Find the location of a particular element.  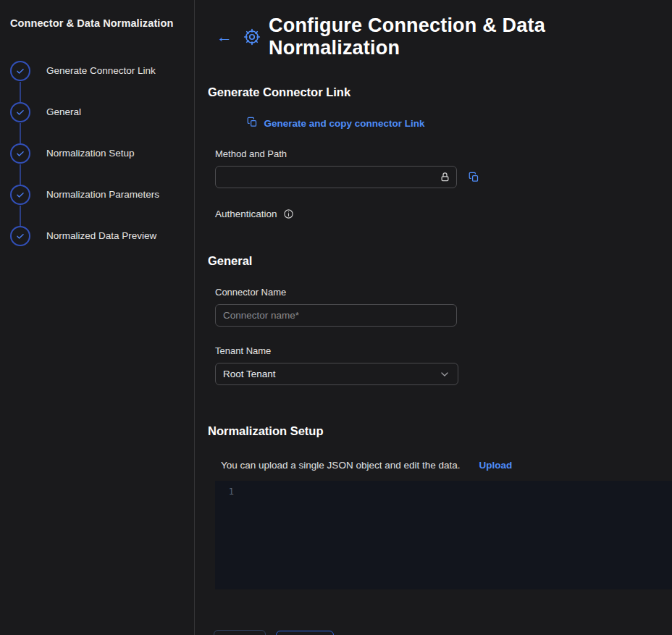

method-and-path-input-wrap is located at coordinates (336, 177).